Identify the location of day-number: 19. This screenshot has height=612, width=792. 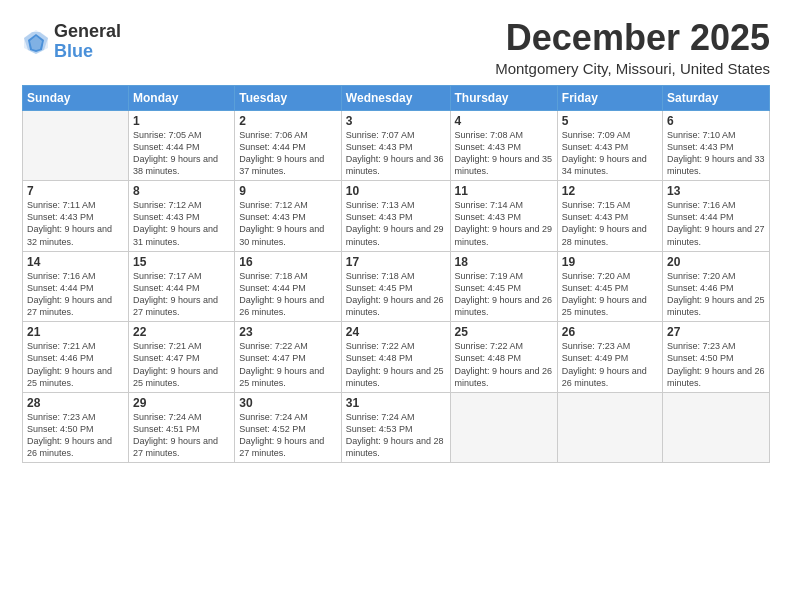
(610, 262).